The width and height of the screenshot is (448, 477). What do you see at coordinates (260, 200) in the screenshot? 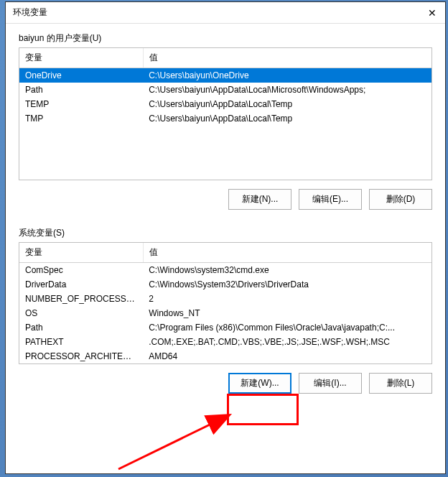
I see `user-new-button: 新建(N)...` at bounding box center [260, 200].